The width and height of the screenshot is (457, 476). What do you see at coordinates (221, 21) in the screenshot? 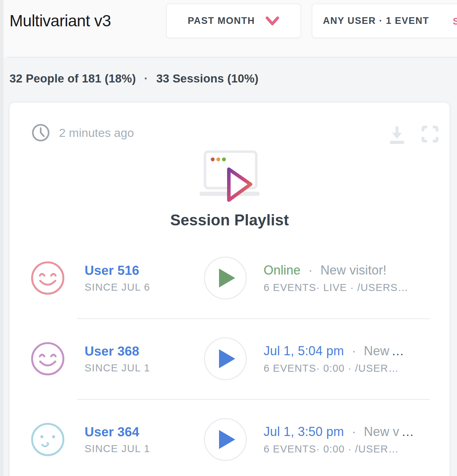
I see `date-range-label: PAST MONTH` at bounding box center [221, 21].